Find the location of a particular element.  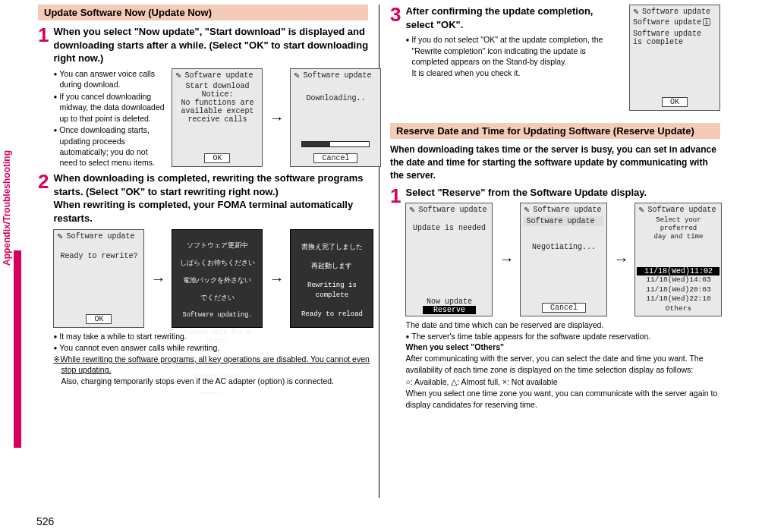

step-3: 3 After confirming the update completion… is located at coordinates (556, 58).